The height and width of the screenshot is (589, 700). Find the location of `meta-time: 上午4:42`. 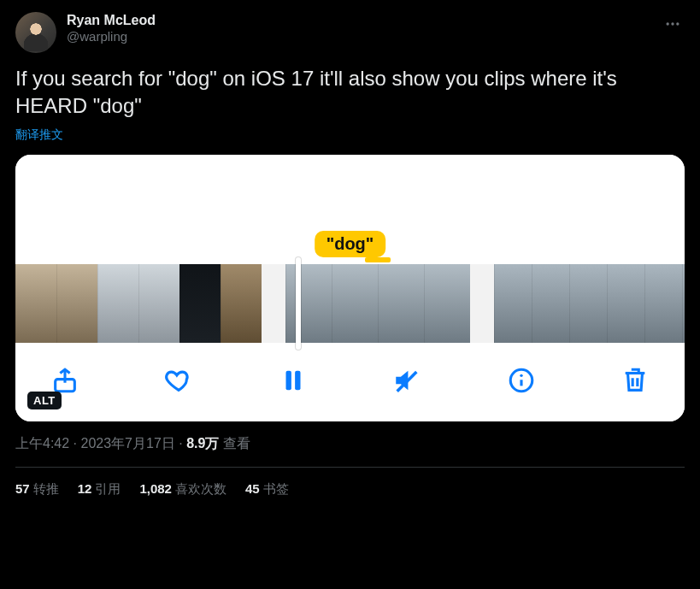

meta-time: 上午4:42 is located at coordinates (43, 443).